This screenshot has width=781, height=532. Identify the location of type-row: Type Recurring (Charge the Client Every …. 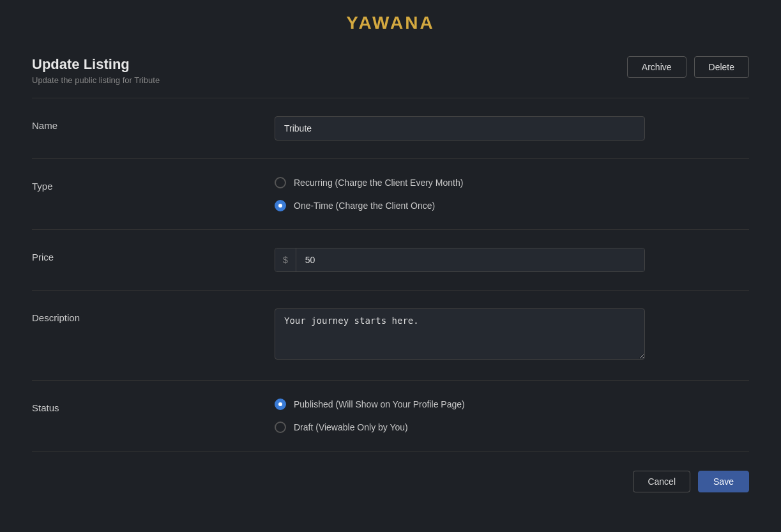
(391, 194).